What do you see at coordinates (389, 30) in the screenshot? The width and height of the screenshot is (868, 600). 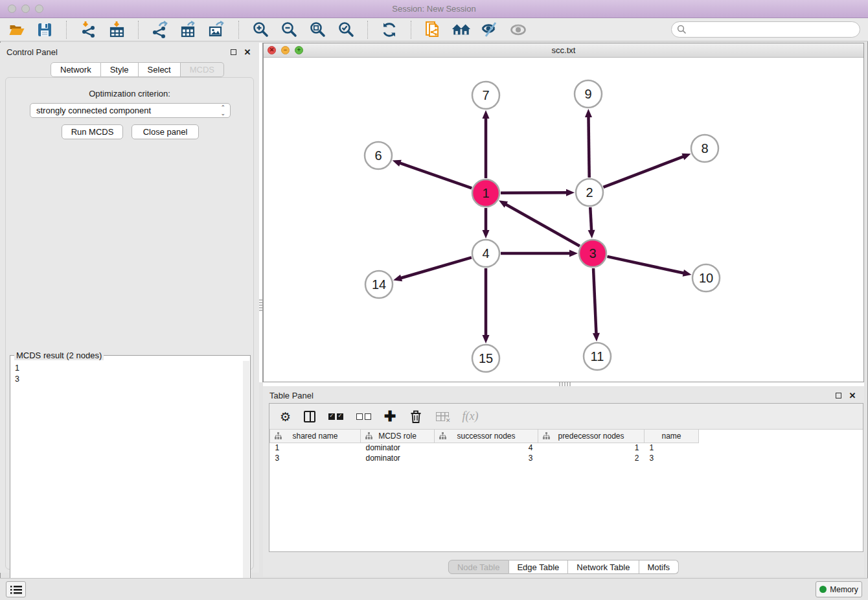 I see `refresh-icon` at bounding box center [389, 30].